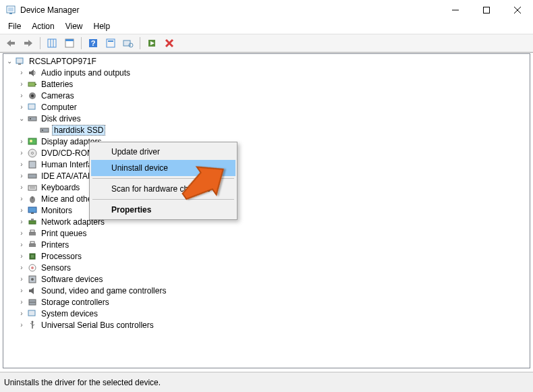 The height and width of the screenshot is (392, 533). I want to click on computer-icon, so click(20, 61).